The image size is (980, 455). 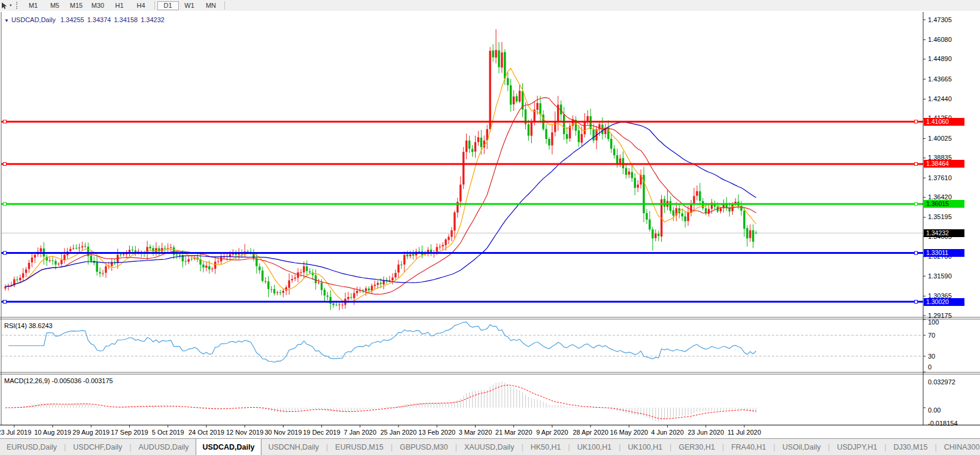 What do you see at coordinates (34, 20) in the screenshot?
I see `chart-symbol-label: USDCAD,Daily` at bounding box center [34, 20].